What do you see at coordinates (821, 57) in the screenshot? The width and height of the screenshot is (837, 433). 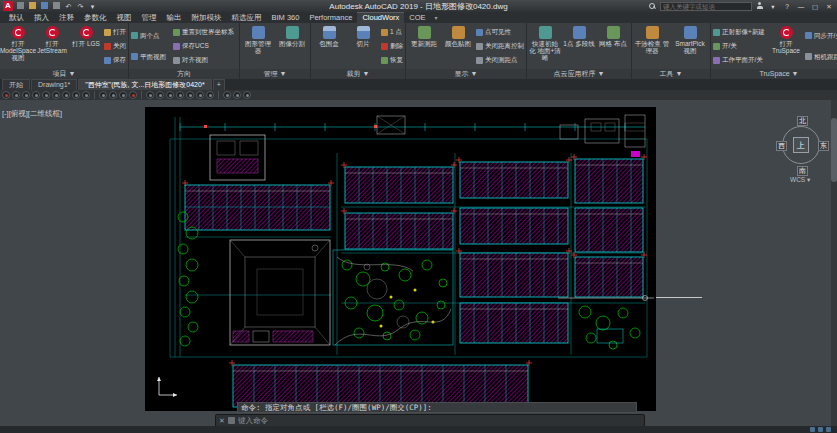 I see `camera-track-button: 相机跟踪` at bounding box center [821, 57].